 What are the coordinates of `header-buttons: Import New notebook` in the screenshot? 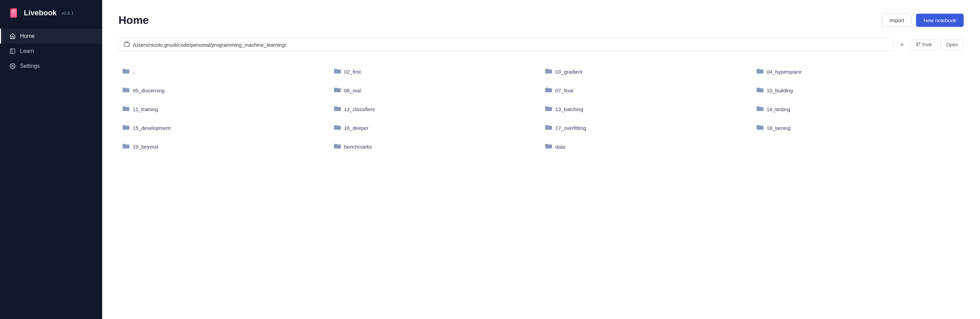 It's located at (923, 21).